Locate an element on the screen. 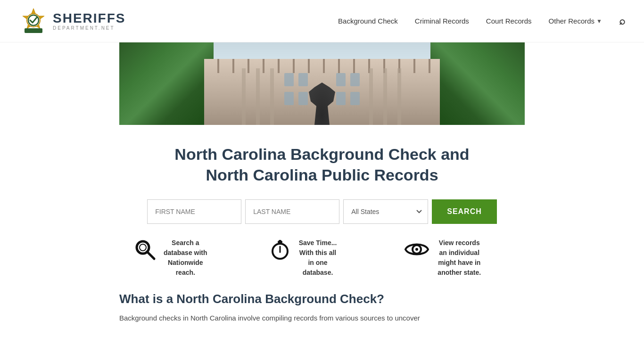 The width and height of the screenshot is (644, 362). search-icon: ⌕ is located at coordinates (622, 21).